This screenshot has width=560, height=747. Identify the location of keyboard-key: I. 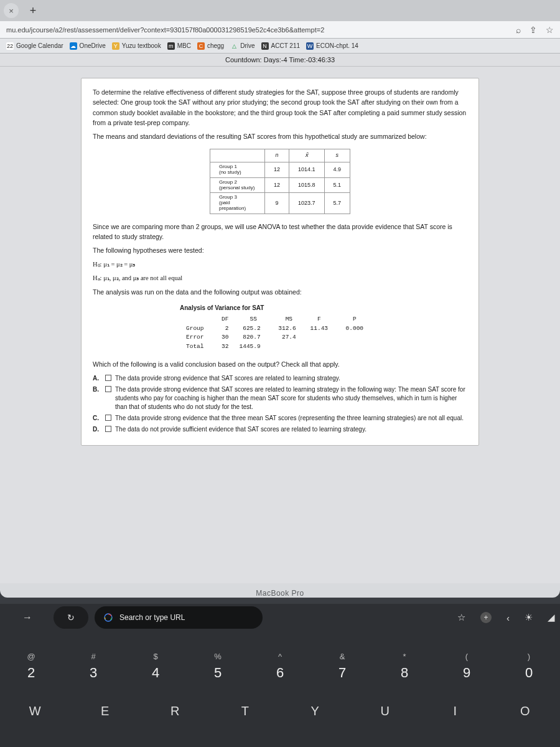
(455, 711).